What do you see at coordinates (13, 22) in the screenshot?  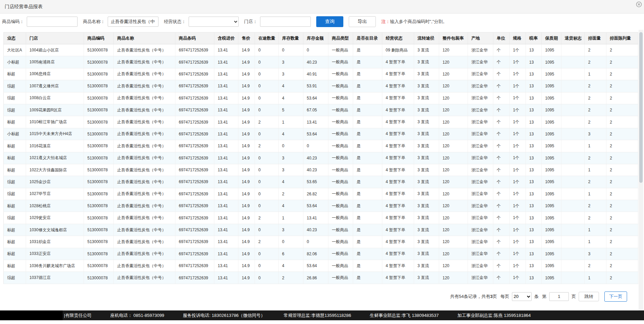 I see `product-code-label: 商品编码：` at bounding box center [13, 22].